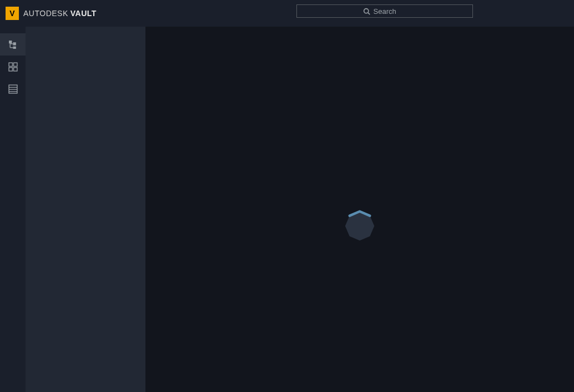 The height and width of the screenshot is (392, 574). I want to click on search-box, so click(385, 11).